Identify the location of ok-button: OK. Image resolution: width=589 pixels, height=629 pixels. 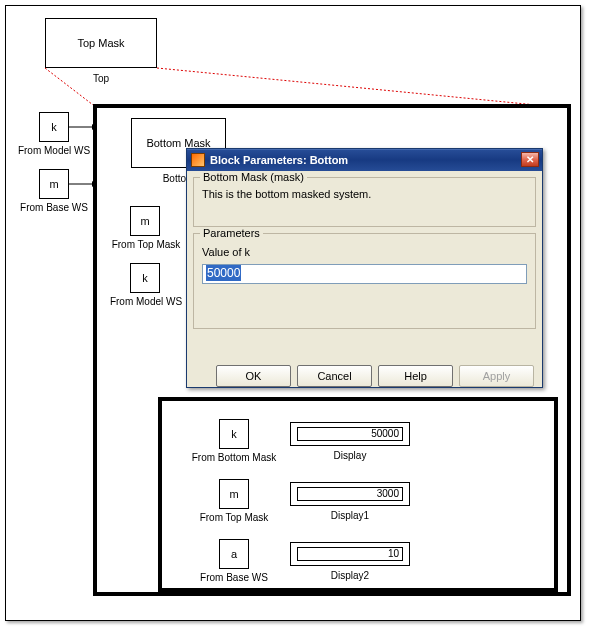
(254, 376).